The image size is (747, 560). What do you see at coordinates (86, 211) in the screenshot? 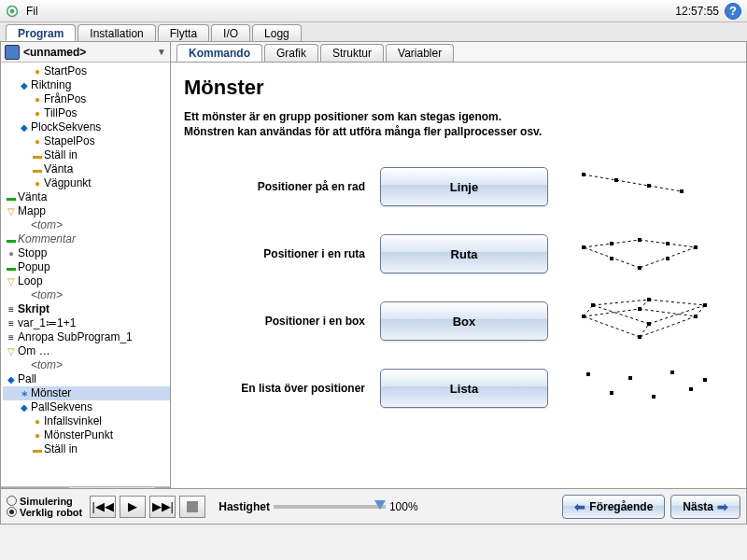
I see `tree-node: ▽Mapp` at bounding box center [86, 211].